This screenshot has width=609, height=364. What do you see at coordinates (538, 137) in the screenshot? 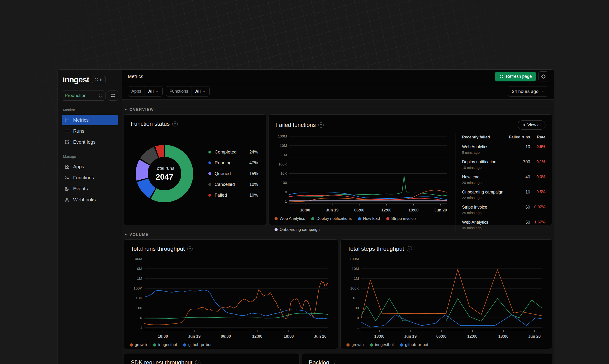
I see `column-header-rate: Rate` at bounding box center [538, 137].